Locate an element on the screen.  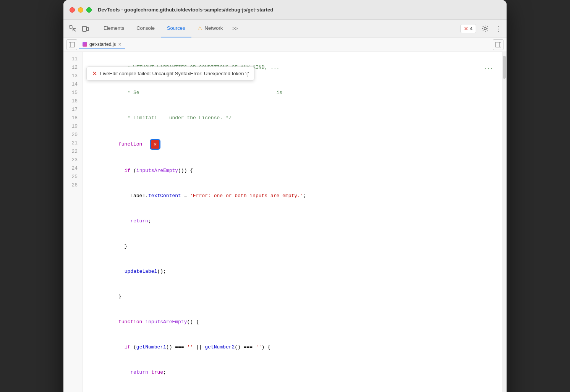
error-x-icon: ✕ is located at coordinates (466, 29).